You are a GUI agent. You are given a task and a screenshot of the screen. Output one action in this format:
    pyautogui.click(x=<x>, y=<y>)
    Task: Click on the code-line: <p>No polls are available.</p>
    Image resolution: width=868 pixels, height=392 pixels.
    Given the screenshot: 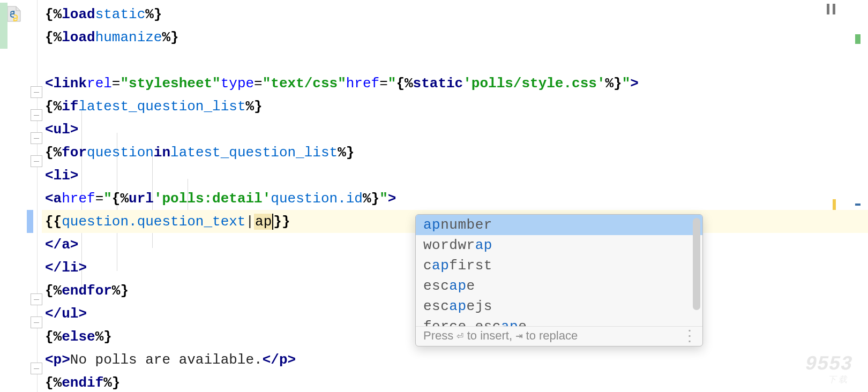 What is the action you would take?
    pyautogui.click(x=455, y=360)
    